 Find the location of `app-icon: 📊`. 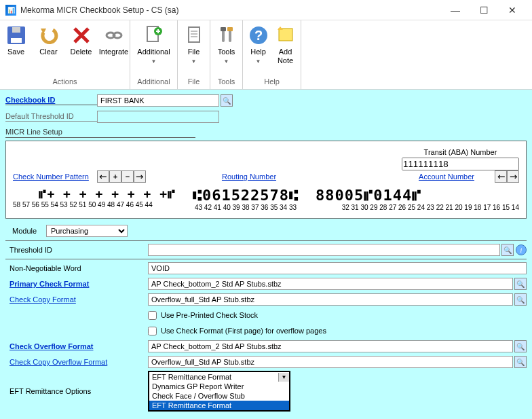

app-icon: 📊 is located at coordinates (11, 10).